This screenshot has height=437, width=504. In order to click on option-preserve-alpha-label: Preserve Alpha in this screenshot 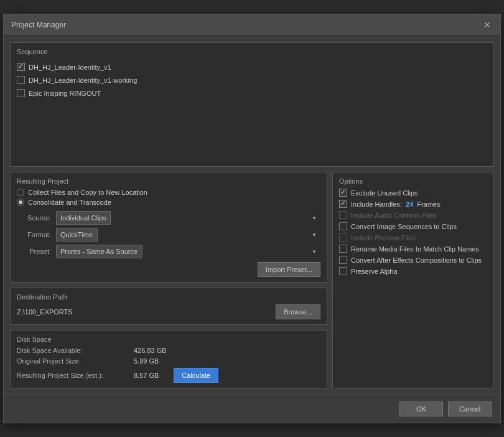, I will do `click(375, 271)`.